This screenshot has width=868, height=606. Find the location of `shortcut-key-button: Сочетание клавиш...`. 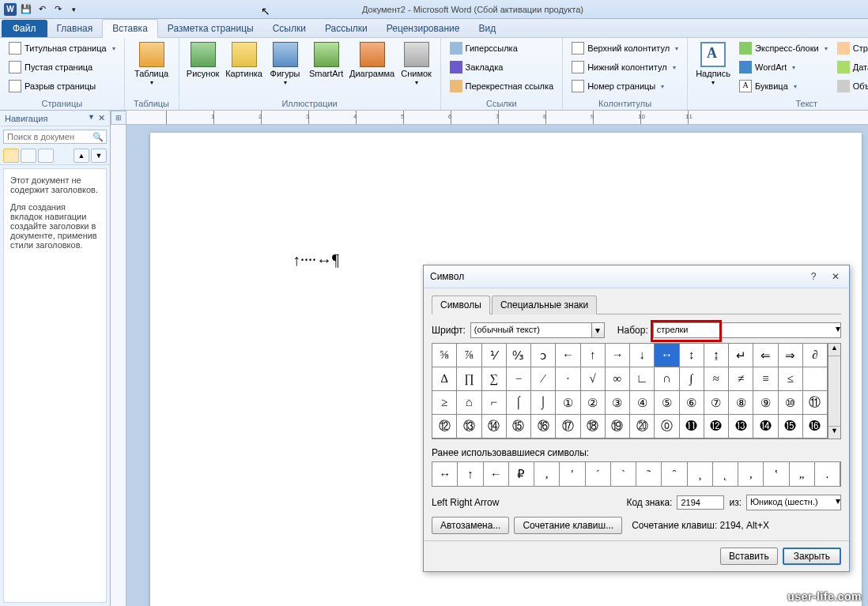

shortcut-key-button: Сочетание клавиш... is located at coordinates (568, 525).